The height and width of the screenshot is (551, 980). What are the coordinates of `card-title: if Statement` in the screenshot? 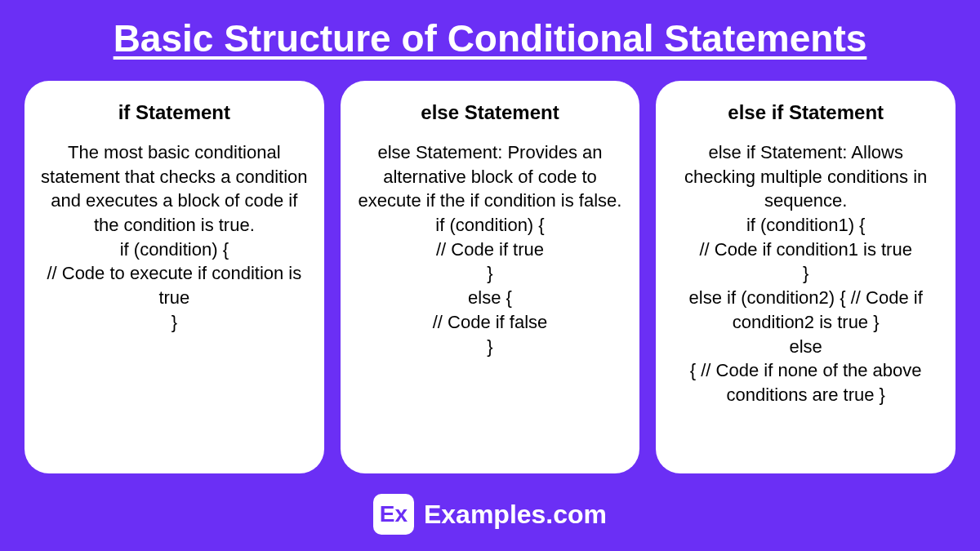 It's located at (175, 113).